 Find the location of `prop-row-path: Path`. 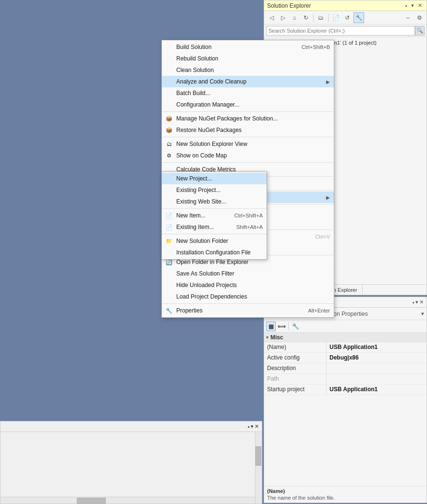

prop-row-path: Path is located at coordinates (345, 379).